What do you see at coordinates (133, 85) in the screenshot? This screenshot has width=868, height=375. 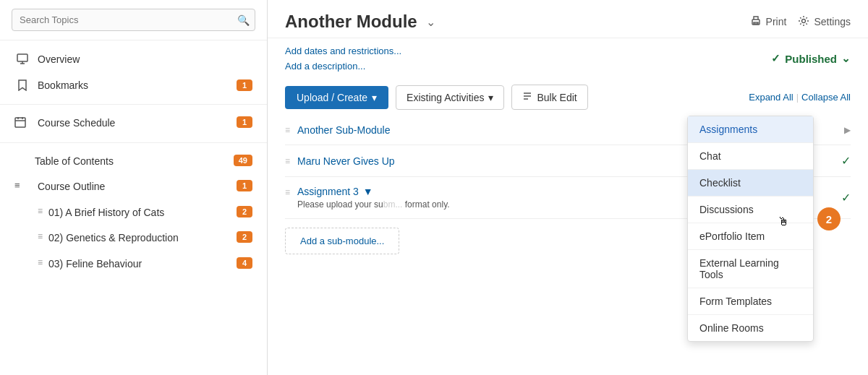 I see `sidebar-item-bookmarks: Bookmarks 1` at bounding box center [133, 85].